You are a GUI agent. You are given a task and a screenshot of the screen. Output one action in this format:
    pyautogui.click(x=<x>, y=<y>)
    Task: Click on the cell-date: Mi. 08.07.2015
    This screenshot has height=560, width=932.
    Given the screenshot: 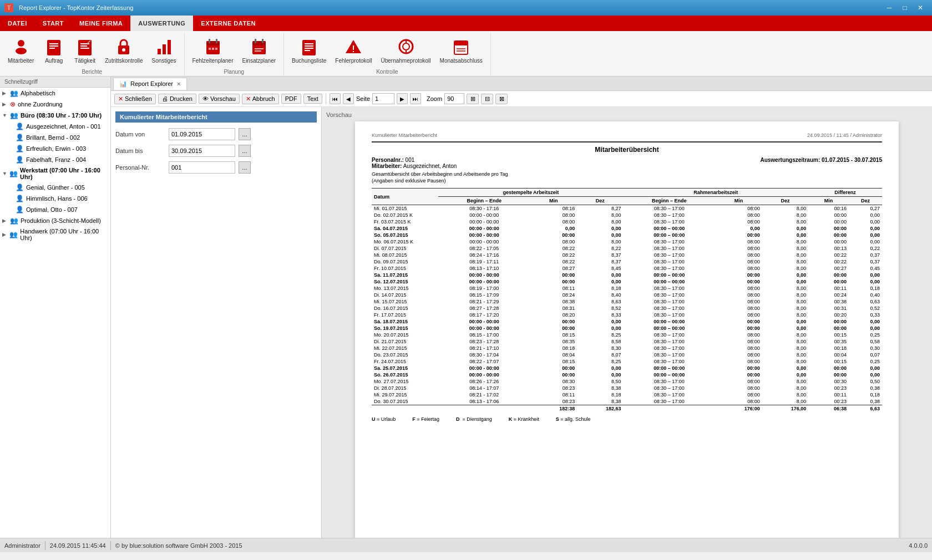 What is the action you would take?
    pyautogui.click(x=405, y=255)
    